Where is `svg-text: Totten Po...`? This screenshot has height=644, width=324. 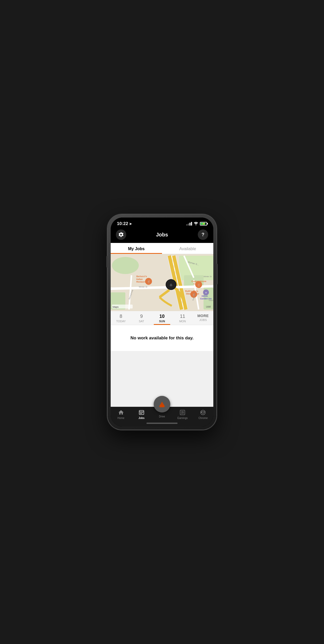 svg-text: Totten Po... is located at coordinates (211, 300).